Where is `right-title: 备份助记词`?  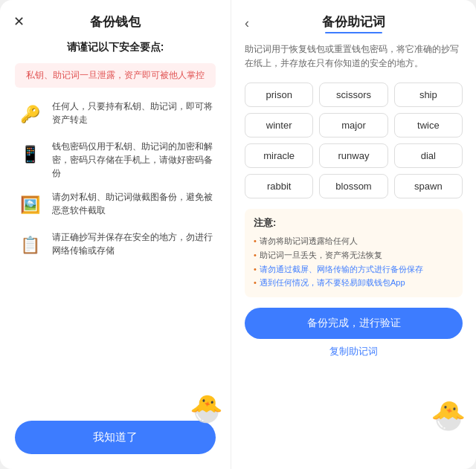 right-title: 备份助记词 is located at coordinates (354, 22).